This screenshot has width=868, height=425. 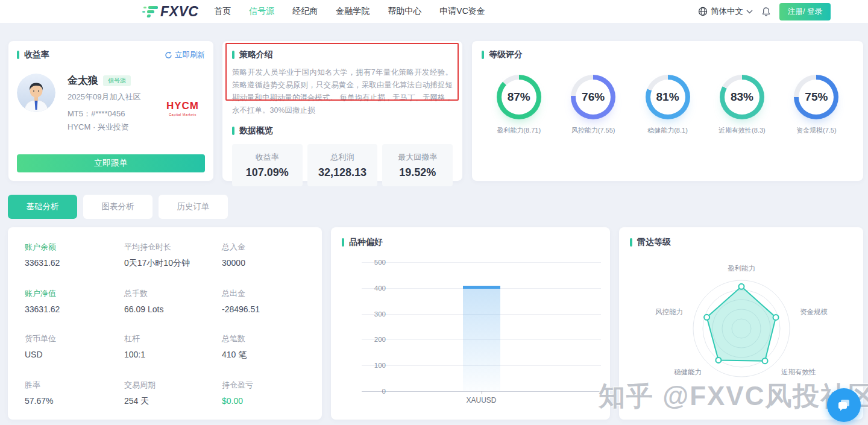 I want to click on stat-value: 254 天, so click(x=173, y=401).